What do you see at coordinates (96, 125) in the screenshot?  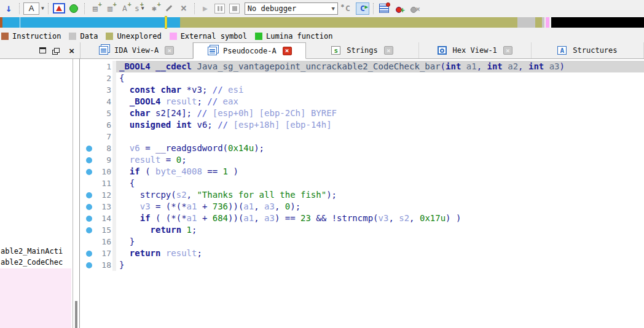 I see `code-line-gutter: 6` at bounding box center [96, 125].